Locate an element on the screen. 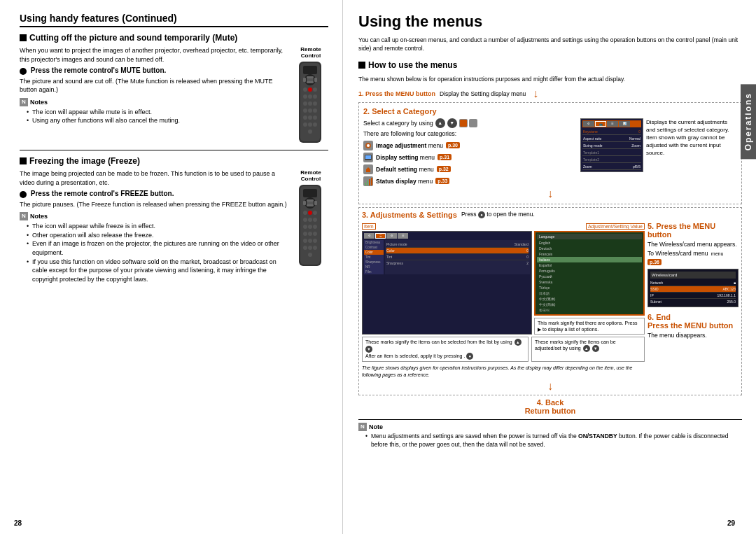 The height and width of the screenshot is (534, 756). main-menu-left: ⚙ ☰ ⚙ ☰ Brightness Contrast Color is located at coordinates (447, 283).